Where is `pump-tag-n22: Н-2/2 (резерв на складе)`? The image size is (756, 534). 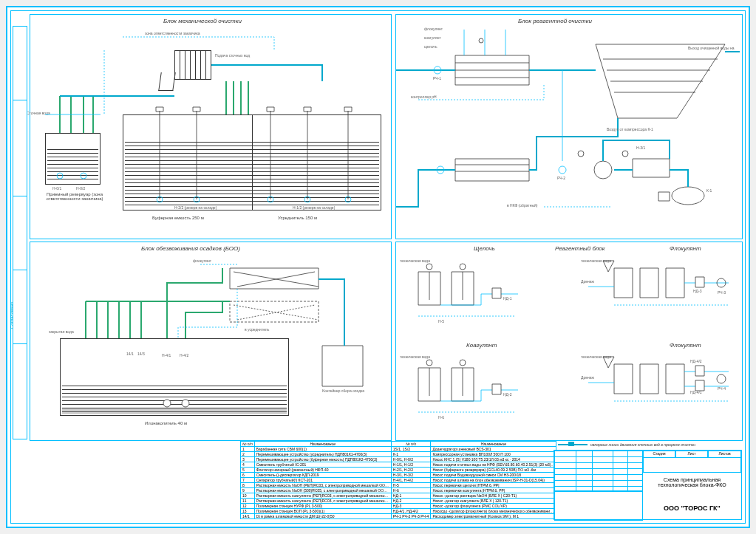 pump-tag-n22: Н-2/2 (резерв на складе) is located at coordinates (195, 208).